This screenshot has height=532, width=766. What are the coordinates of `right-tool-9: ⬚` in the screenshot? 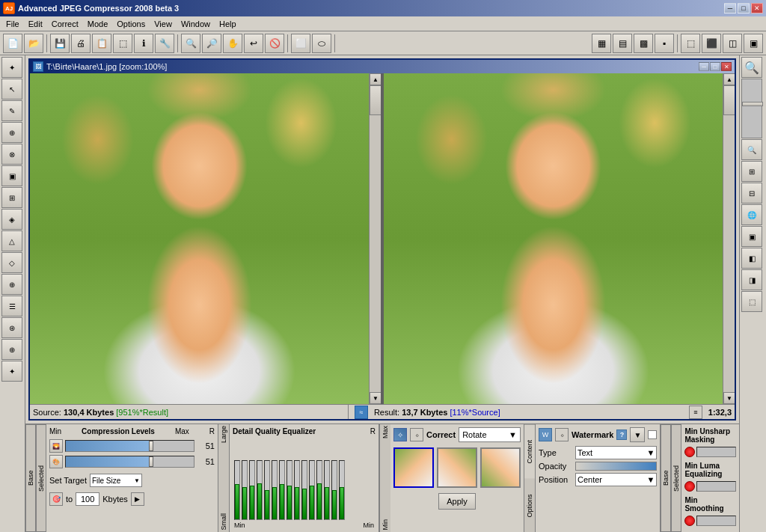 It's located at (752, 302).